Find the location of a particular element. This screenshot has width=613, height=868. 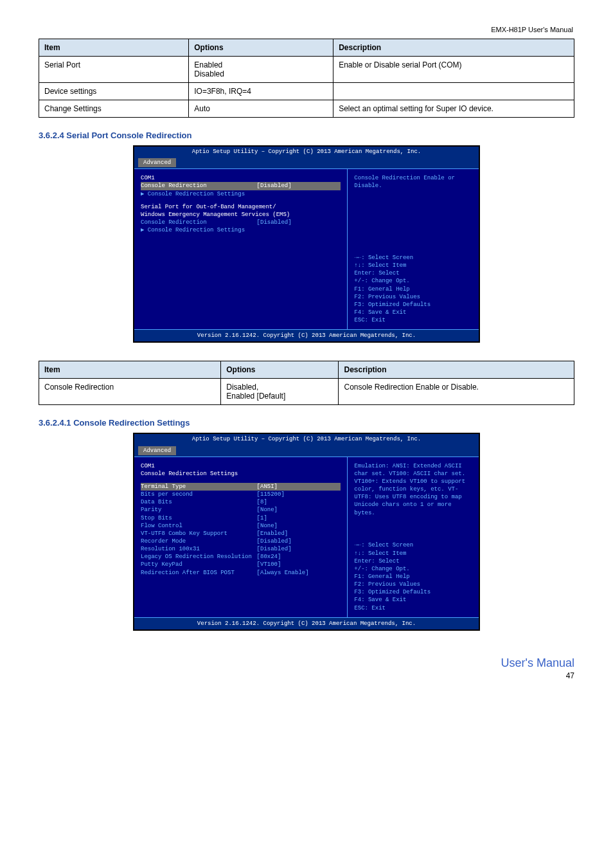

bits-per-second: Bits per second is located at coordinates (199, 494).